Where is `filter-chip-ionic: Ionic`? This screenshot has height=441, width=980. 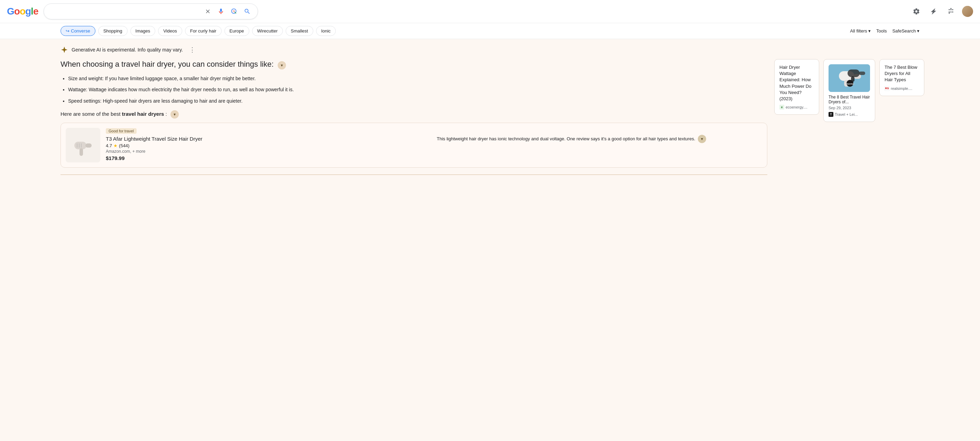
filter-chip-ionic: Ionic is located at coordinates (326, 31).